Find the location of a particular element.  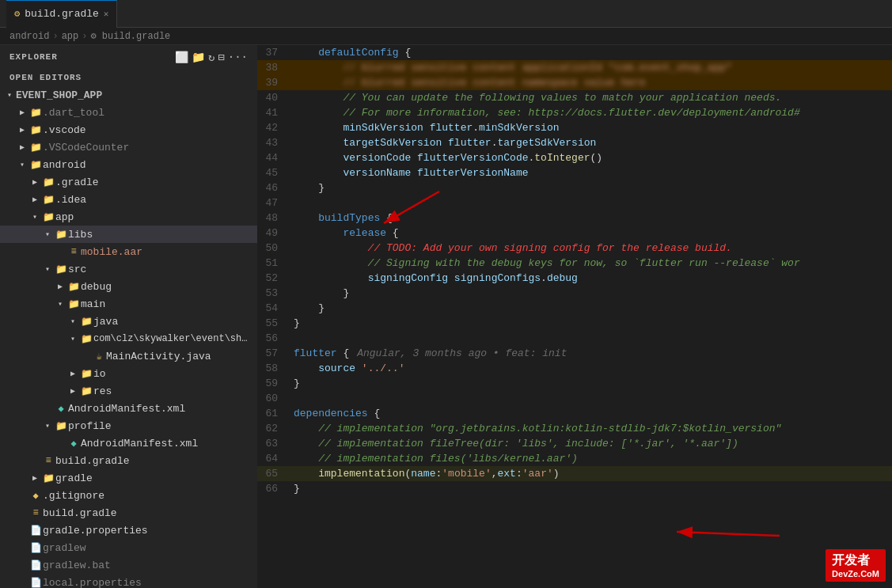

line-number: 48 is located at coordinates (274, 218).